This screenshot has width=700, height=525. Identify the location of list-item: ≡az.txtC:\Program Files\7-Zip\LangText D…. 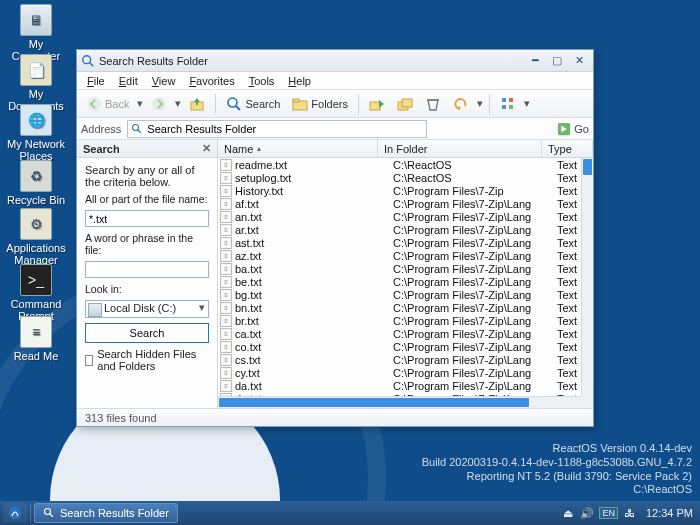
(400, 256).